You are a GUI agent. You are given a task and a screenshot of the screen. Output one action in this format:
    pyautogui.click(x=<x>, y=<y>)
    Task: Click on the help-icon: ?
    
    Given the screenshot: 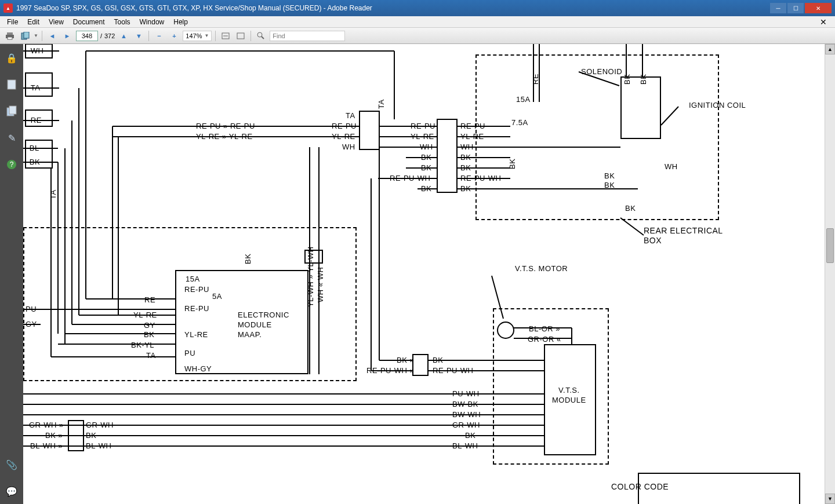 What is the action you would take?
    pyautogui.click(x=12, y=165)
    